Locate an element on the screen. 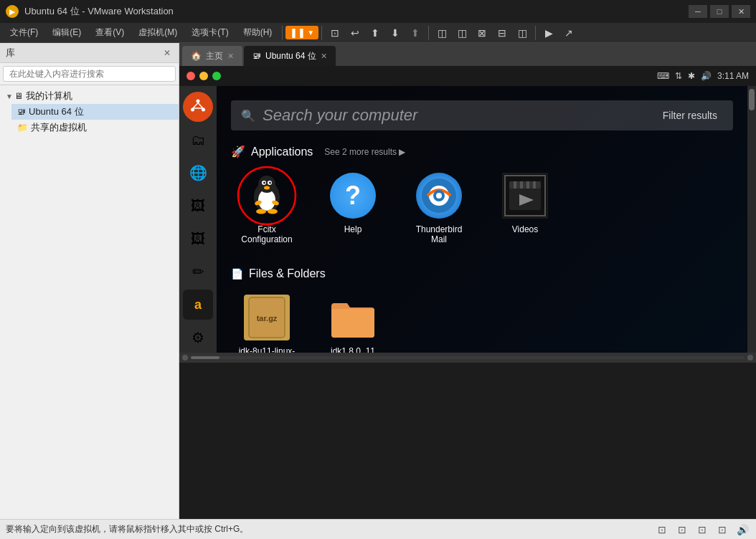 This screenshot has width=756, height=539. toolbar-btn-2: ↩ is located at coordinates (355, 33).